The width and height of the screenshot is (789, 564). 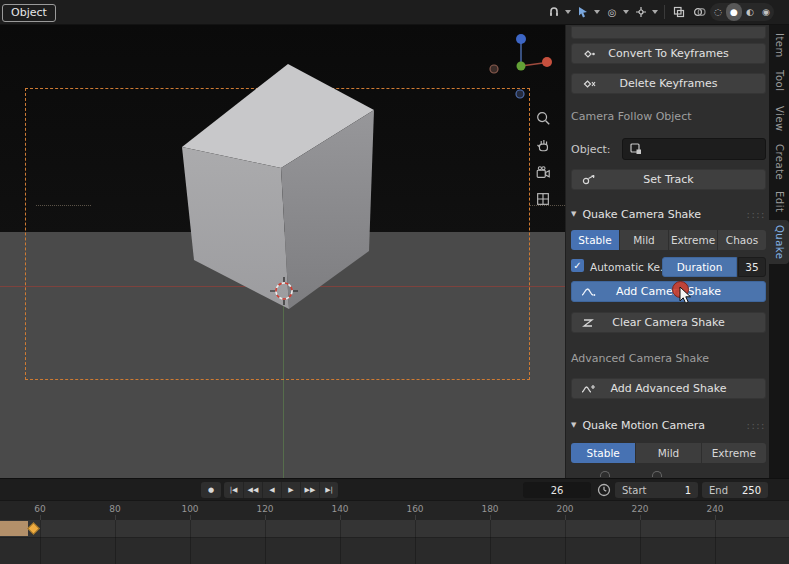 What do you see at coordinates (654, 12) in the screenshot?
I see `gizmos-dropdown` at bounding box center [654, 12].